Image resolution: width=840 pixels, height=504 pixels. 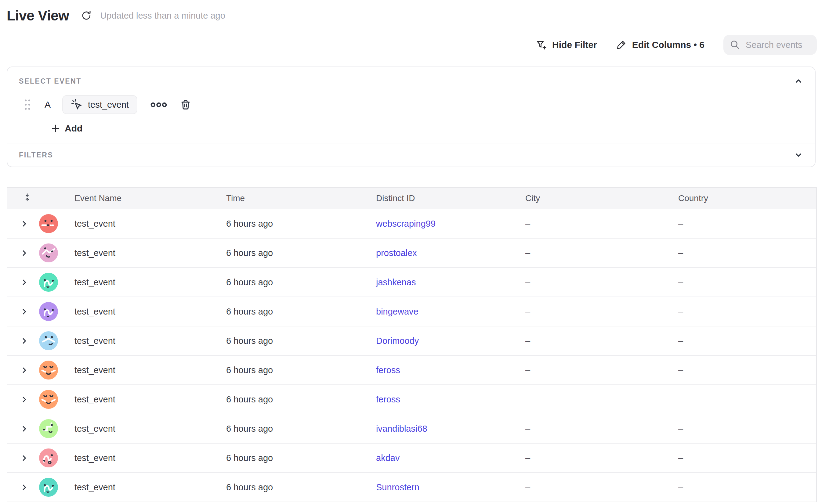 What do you see at coordinates (301, 198) in the screenshot?
I see `column-header-time: Time` at bounding box center [301, 198].